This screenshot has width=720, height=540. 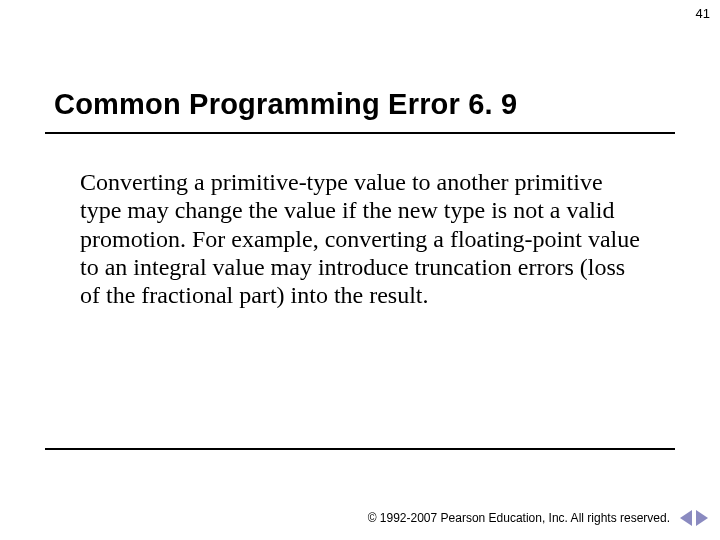 I want to click on page-number: 41, so click(x=703, y=14).